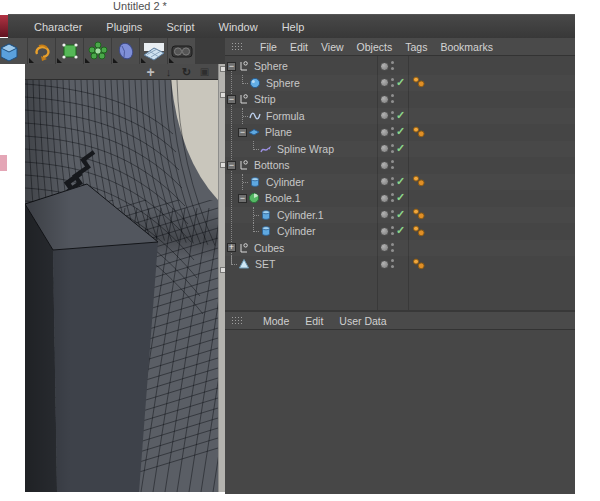  I want to click on tree-row: Cubes, so click(400, 248).